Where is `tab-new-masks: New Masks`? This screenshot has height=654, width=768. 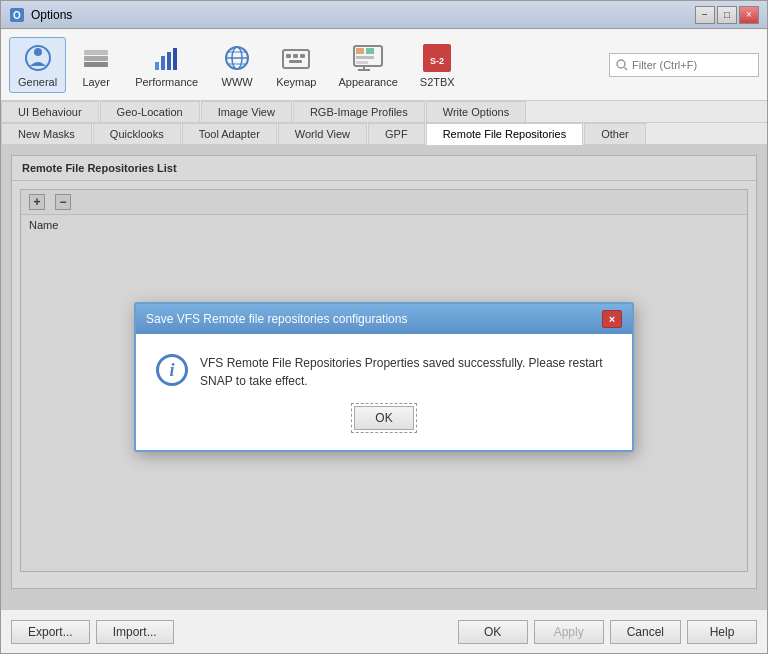 tab-new-masks: New Masks is located at coordinates (46, 134).